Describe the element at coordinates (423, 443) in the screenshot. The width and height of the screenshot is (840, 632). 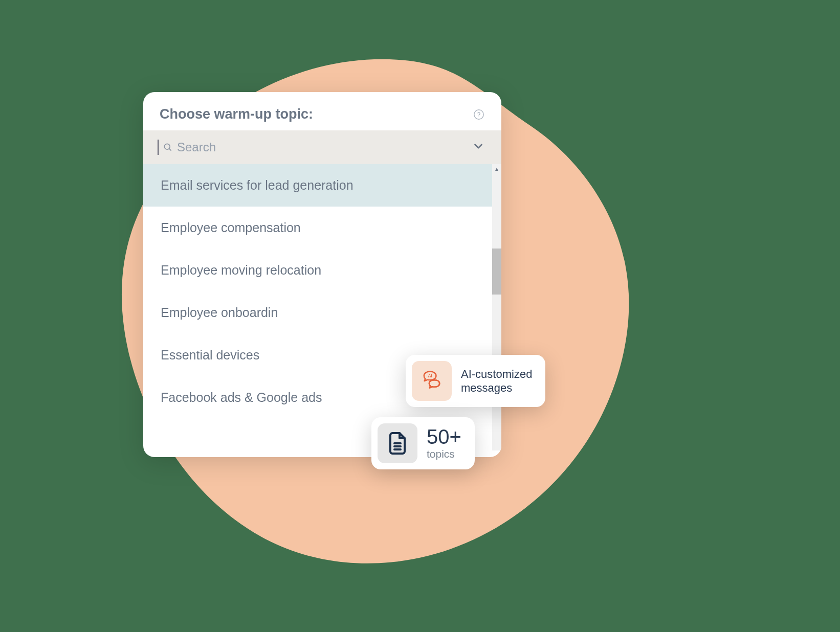
I see `topics-count-badge: 50+ topics` at that location.